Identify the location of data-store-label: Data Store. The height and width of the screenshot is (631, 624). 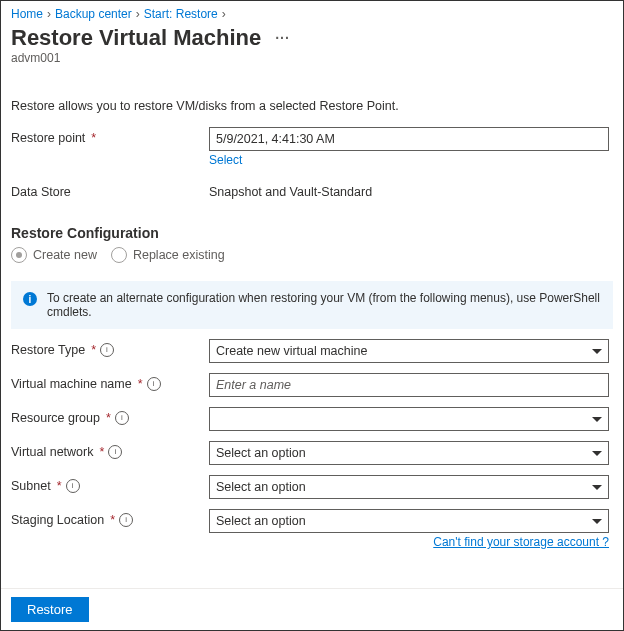
(110, 190).